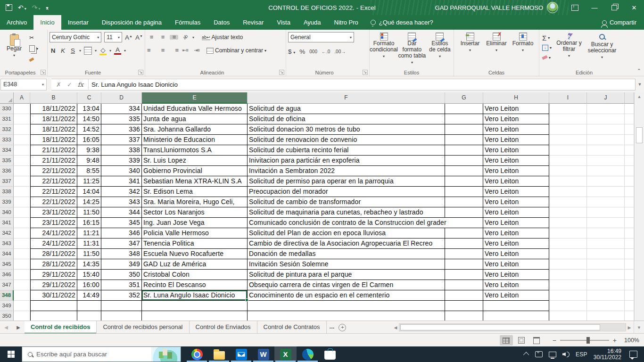 The width and height of the screenshot is (644, 362). I want to click on cell-I337, so click(568, 181).